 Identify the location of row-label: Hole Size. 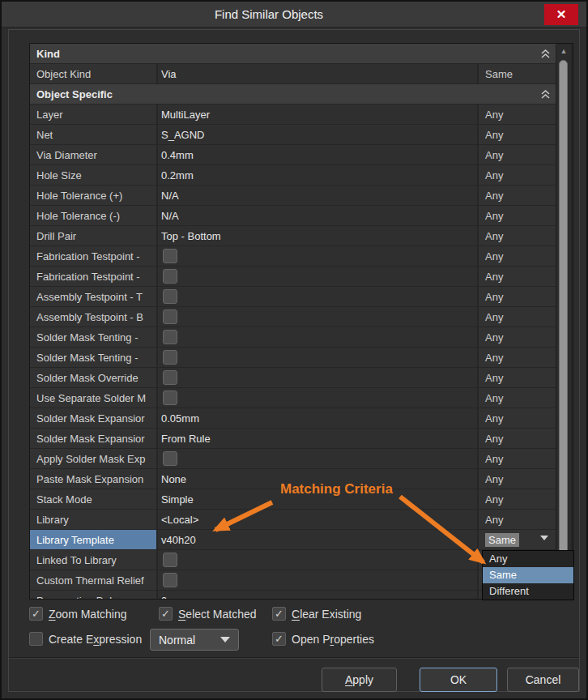
(93, 175).